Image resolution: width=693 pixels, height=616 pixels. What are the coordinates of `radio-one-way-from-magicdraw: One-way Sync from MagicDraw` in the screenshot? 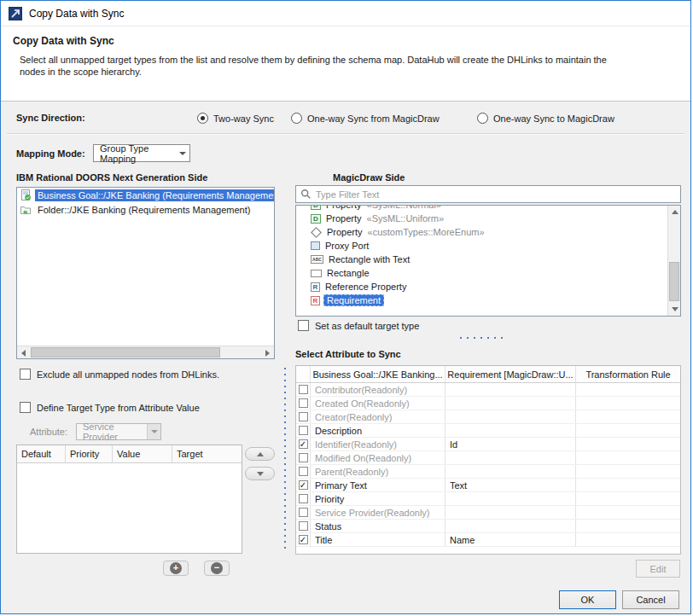 It's located at (365, 118).